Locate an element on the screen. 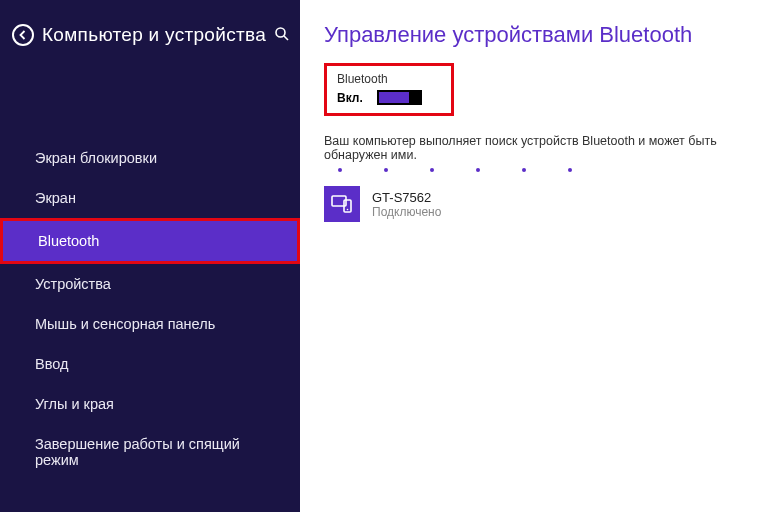 The height and width of the screenshot is (512, 770). sidebar-item-lock-screen: Экран блокировки is located at coordinates (150, 158).